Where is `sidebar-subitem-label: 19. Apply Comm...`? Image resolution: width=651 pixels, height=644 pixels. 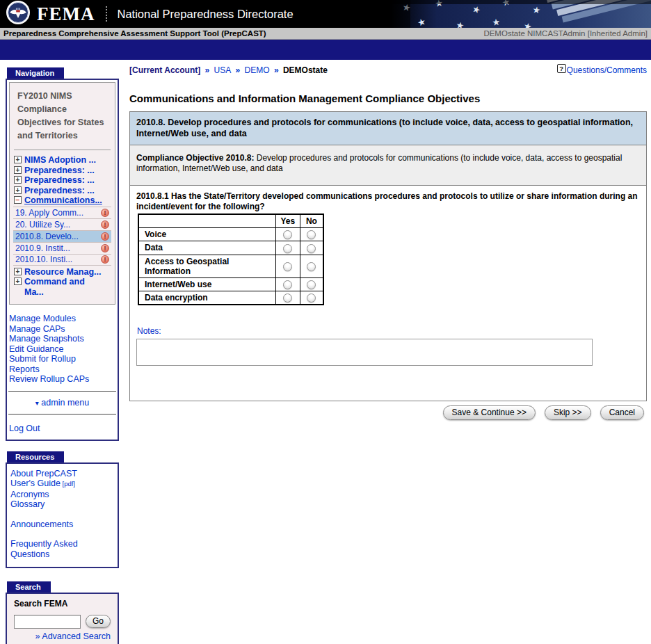
sidebar-subitem-label: 19. Apply Comm... is located at coordinates (49, 213).